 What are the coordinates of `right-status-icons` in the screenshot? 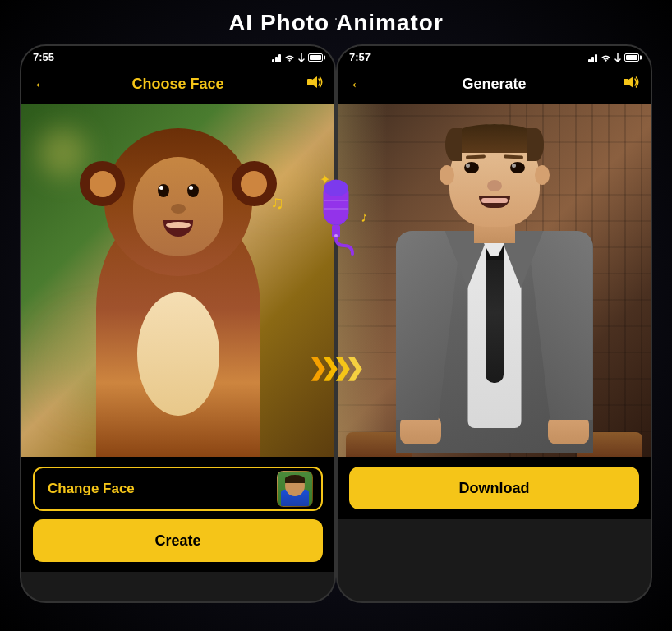 It's located at (614, 58).